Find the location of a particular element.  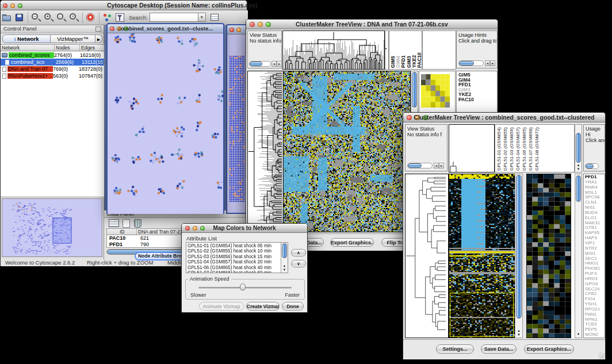

tv2-gene-label: FIG4 is located at coordinates (595, 299).